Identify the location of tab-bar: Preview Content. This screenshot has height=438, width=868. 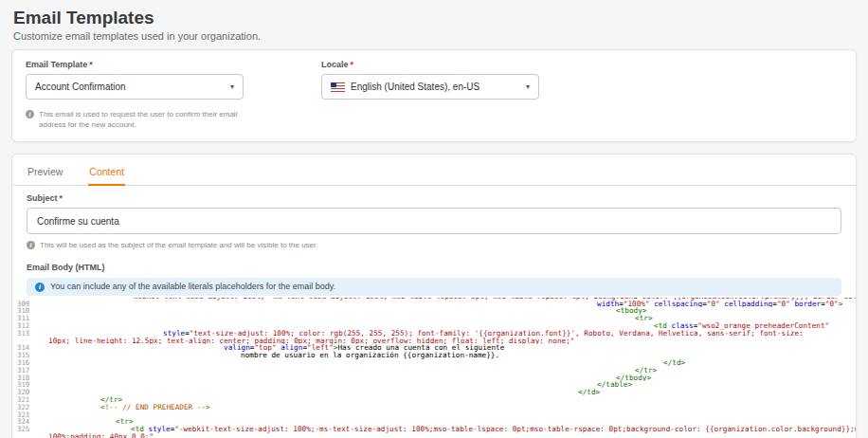
(434, 171).